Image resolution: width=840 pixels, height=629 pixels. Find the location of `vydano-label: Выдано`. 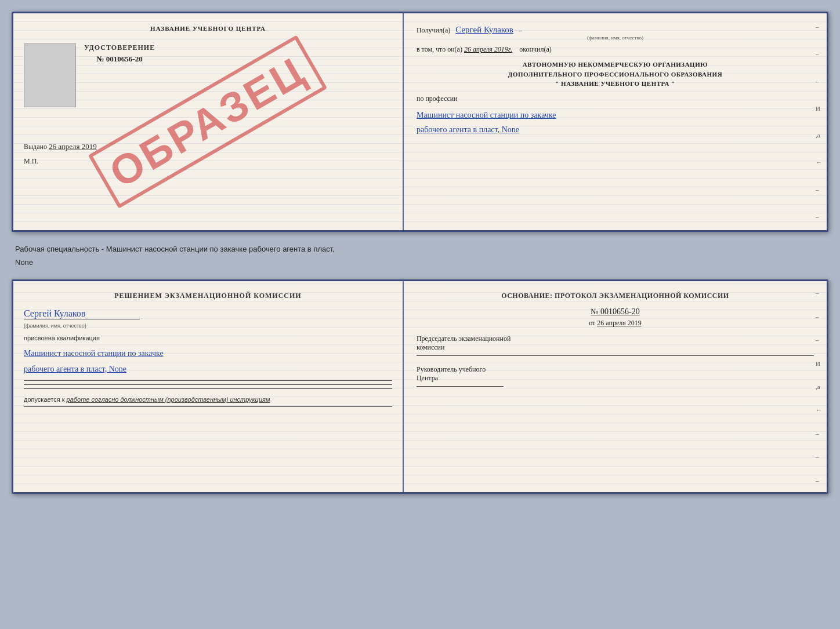

vydano-label: Выдано is located at coordinates (35, 147).